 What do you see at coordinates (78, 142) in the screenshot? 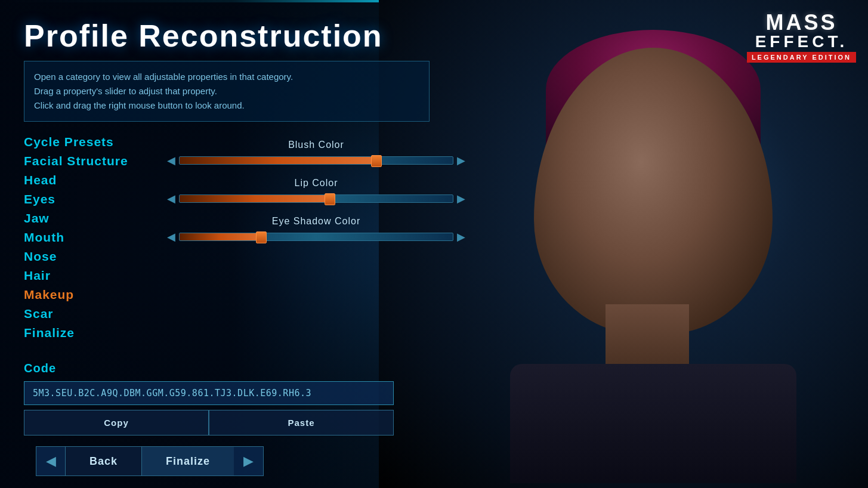
I see `nav-item-cycle-presets: Cycle Presets` at bounding box center [78, 142].